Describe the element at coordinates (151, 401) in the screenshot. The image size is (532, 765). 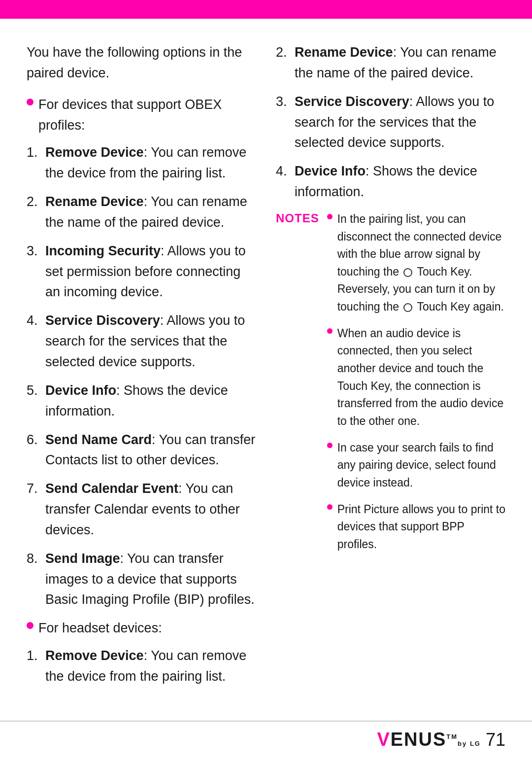
I see `list-content-5: Device Info: Shows the device informatio…` at that location.